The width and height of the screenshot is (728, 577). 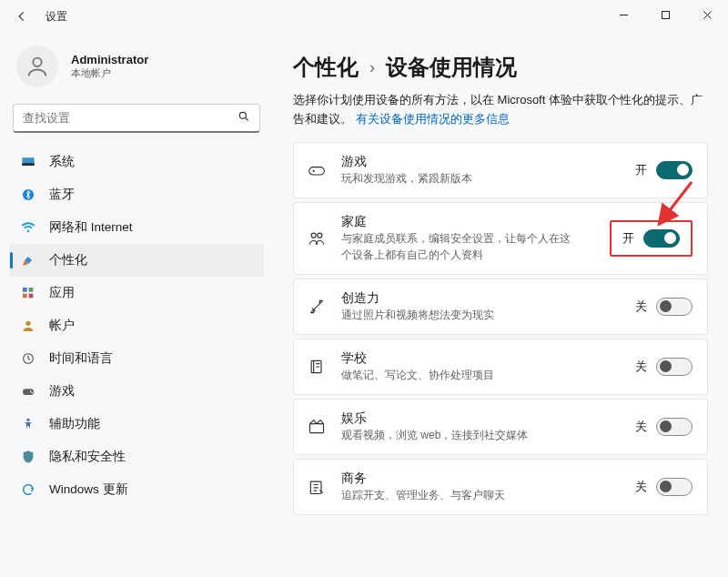 I want to click on usage-card: 游戏玩和发现游戏，紧跟新版本开, so click(x=500, y=170).